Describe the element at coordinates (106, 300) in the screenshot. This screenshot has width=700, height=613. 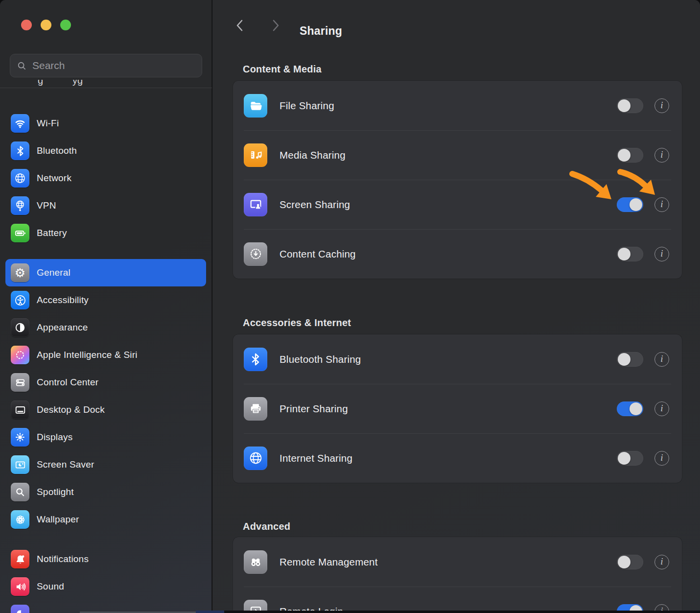
I see `sidebar-item-accessibility: Accessibility` at that location.